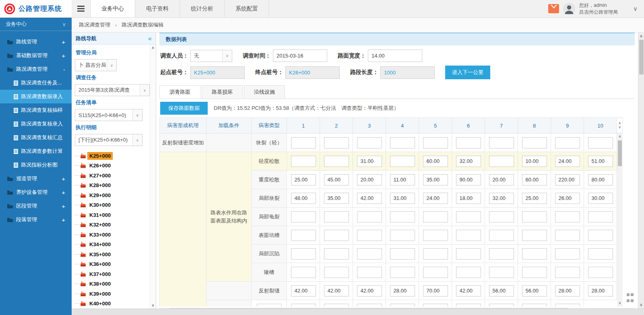 The image size is (644, 315). What do you see at coordinates (36, 138) in the screenshot?
I see `sidebar-subitem: 路况调查复核汇总` at bounding box center [36, 138].